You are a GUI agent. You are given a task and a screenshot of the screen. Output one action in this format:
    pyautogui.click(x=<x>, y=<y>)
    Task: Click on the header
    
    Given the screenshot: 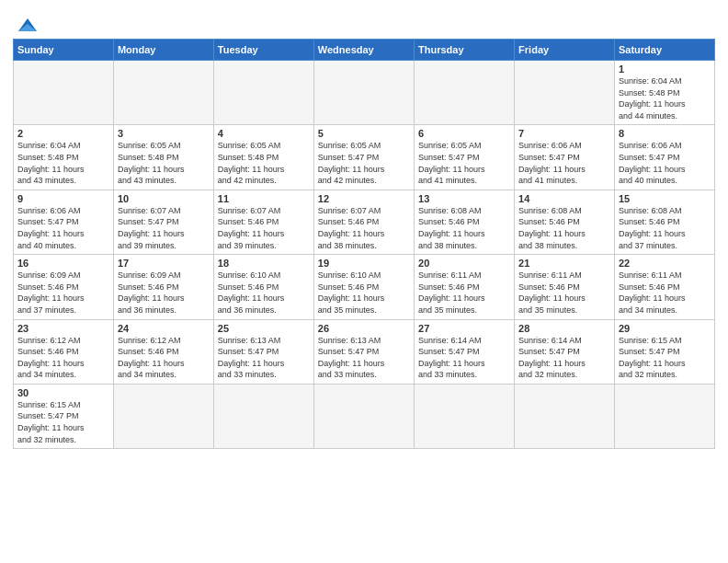 What is the action you would take?
    pyautogui.click(x=364, y=21)
    